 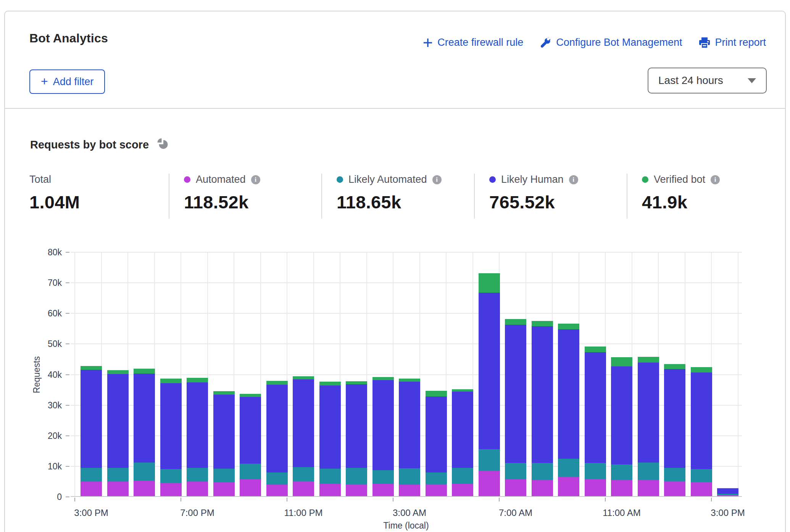 What do you see at coordinates (224, 443) in the screenshot?
I see `bar-800pm` at bounding box center [224, 443].